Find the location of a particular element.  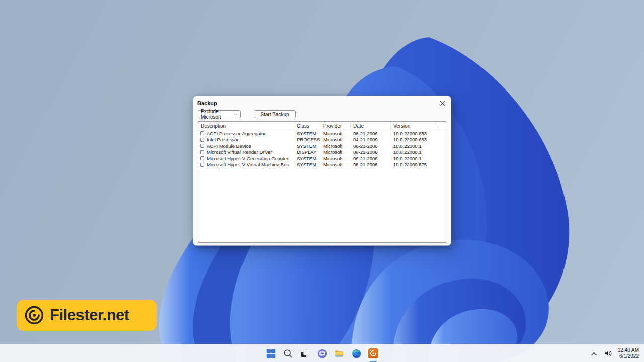

search-icon is located at coordinates (288, 354).